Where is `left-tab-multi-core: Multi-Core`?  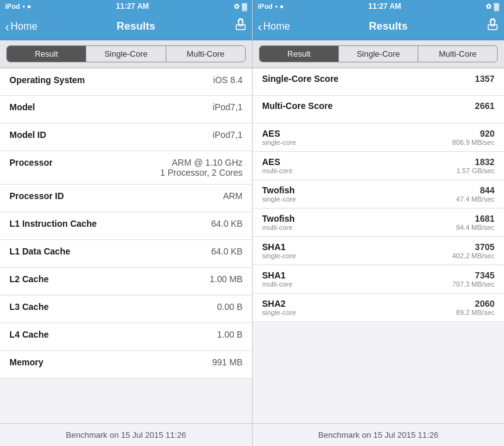 left-tab-multi-core: Multi-Core is located at coordinates (205, 54).